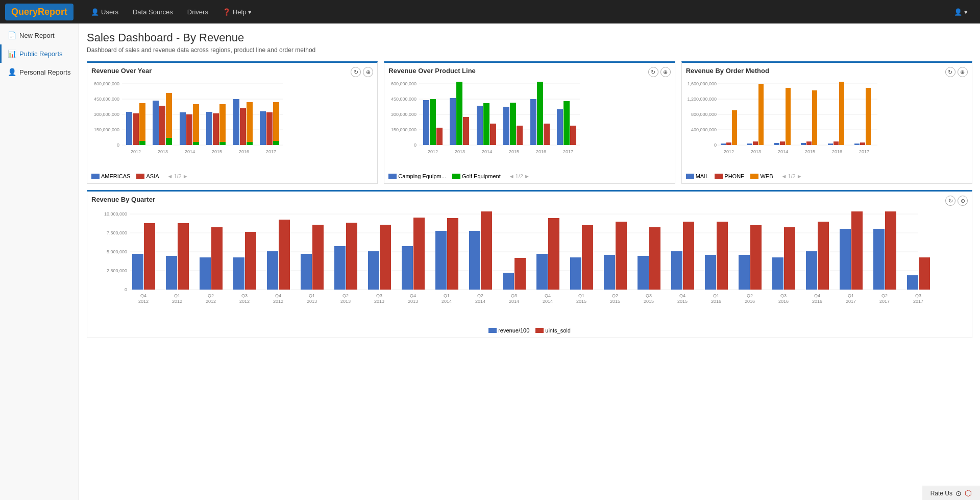  I want to click on nav-drivers: Drivers, so click(198, 12).